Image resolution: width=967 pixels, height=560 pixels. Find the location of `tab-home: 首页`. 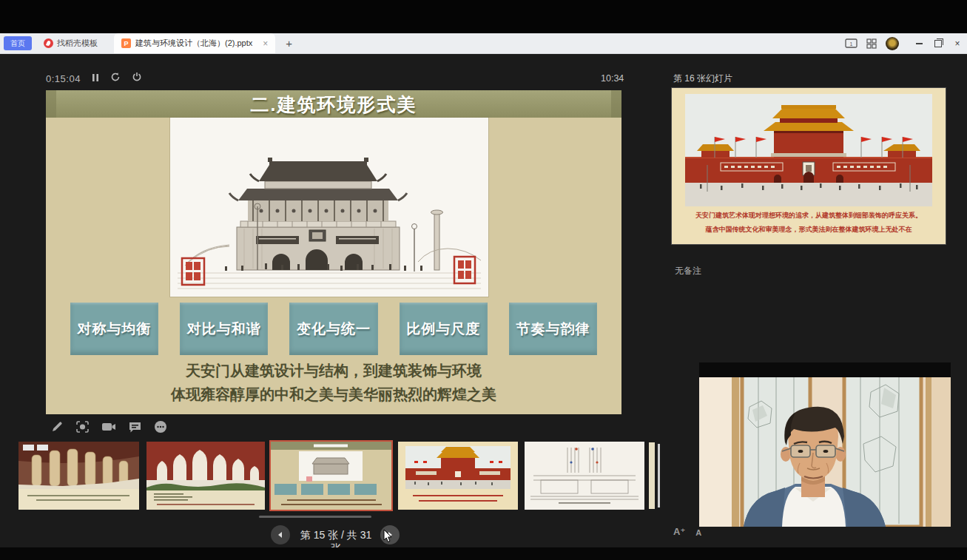

tab-home: 首页 is located at coordinates (18, 43).